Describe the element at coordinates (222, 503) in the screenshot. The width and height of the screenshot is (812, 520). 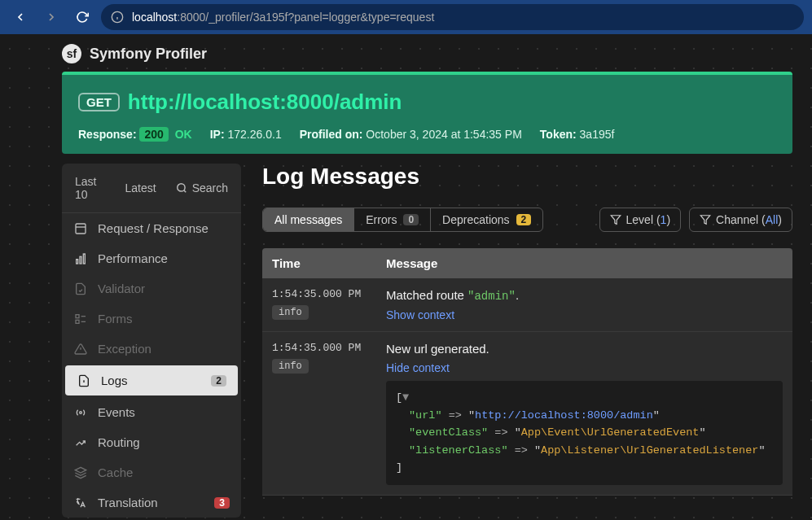
I see `translation-count-badge: 3` at that location.